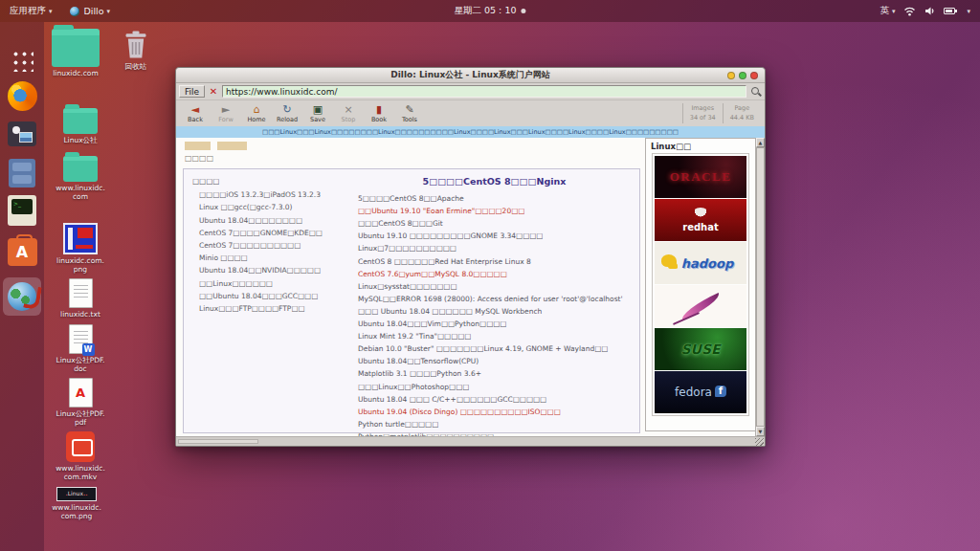 Image resolution: width=980 pixels, height=551 pixels. What do you see at coordinates (22, 60) in the screenshot?
I see `dock-item-app-grid` at bounding box center [22, 60].